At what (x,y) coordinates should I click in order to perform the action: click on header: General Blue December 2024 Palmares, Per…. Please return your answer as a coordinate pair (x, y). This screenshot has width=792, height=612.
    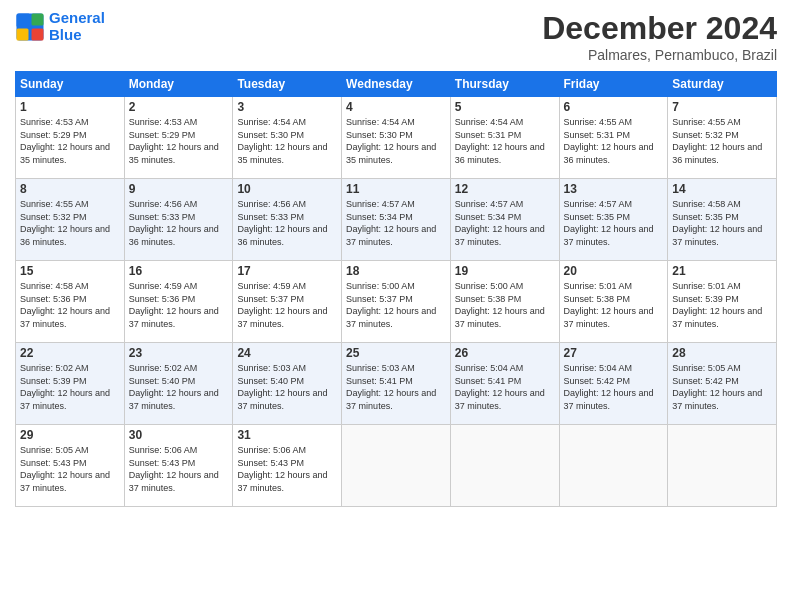
    Looking at the image, I should click on (396, 36).